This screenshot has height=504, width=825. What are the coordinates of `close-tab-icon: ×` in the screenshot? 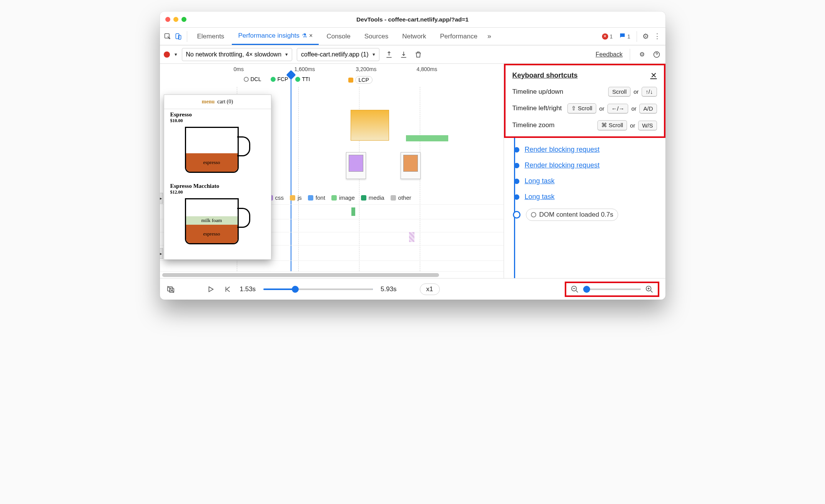 It's located at (311, 36).